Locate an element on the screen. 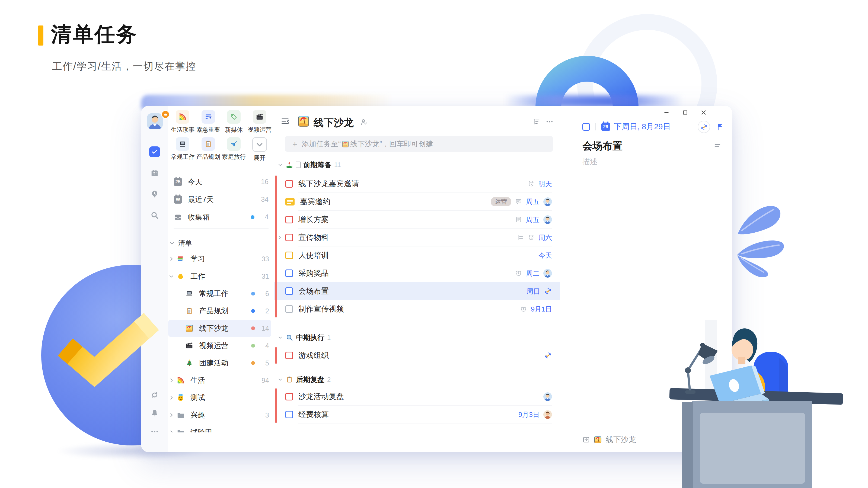 Image resolution: width=868 pixels, height=488 pixels. item-count: 3 is located at coordinates (264, 415).